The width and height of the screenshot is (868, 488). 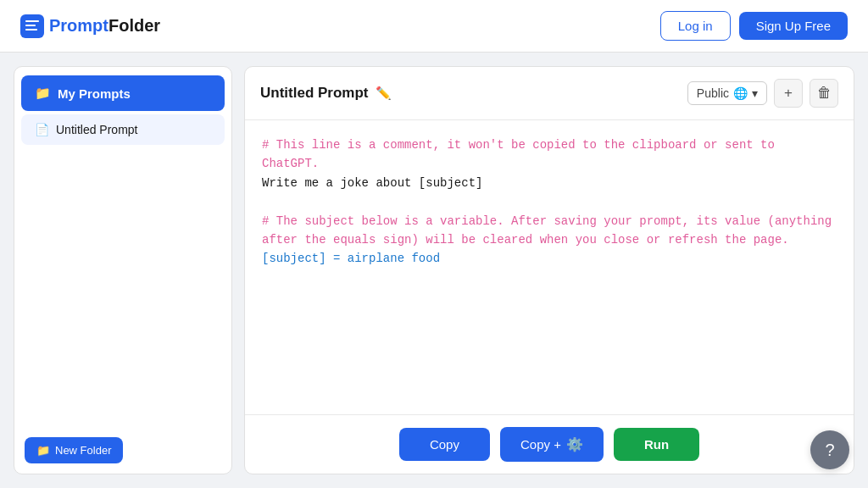 What do you see at coordinates (90, 26) in the screenshot?
I see `logo: PromptFolder` at bounding box center [90, 26].